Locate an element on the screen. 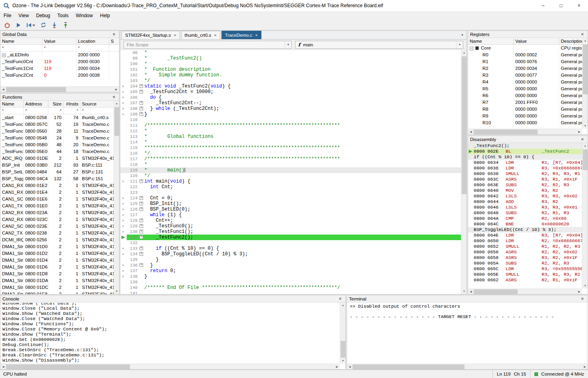  code-line: 114* is located at coordinates (291, 142).